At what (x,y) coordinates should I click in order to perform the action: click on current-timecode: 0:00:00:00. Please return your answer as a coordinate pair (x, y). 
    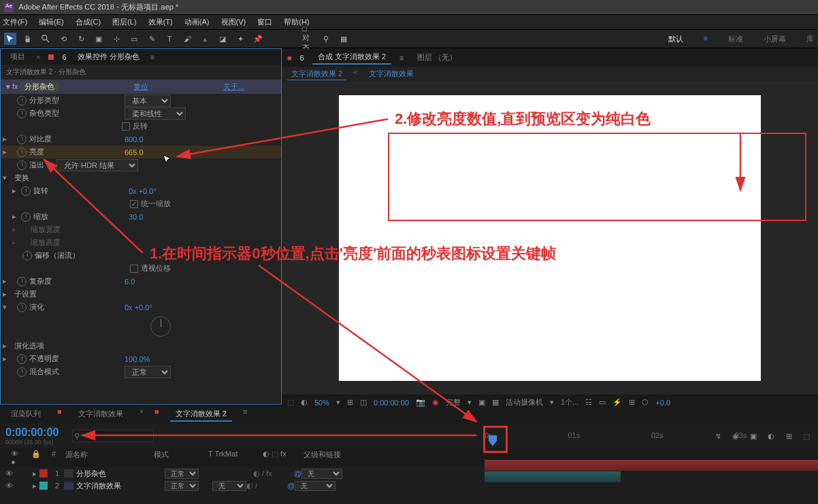
    Looking at the image, I should click on (32, 433).